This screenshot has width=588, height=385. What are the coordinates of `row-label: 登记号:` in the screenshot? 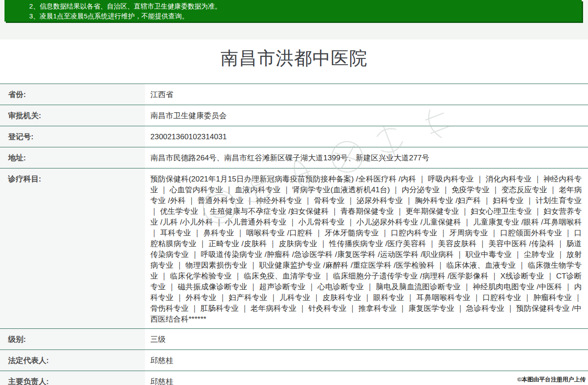 It's located at (73, 137).